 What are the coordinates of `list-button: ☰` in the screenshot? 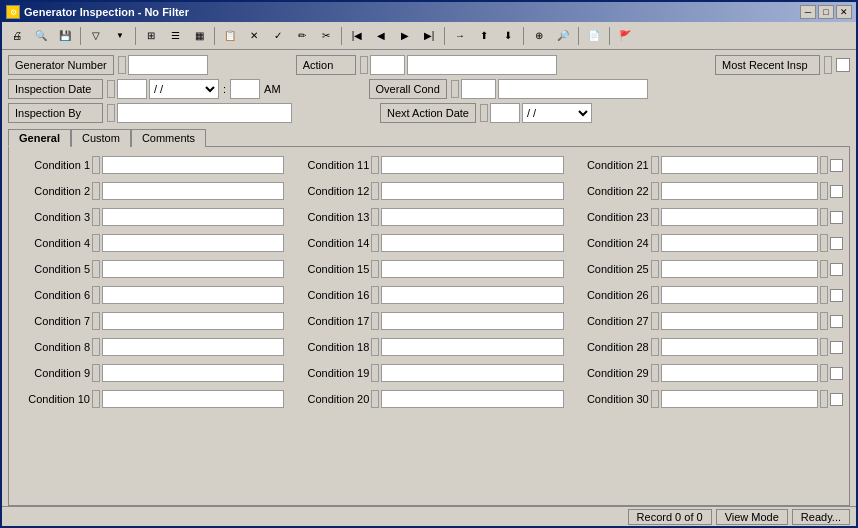 It's located at (175, 36).